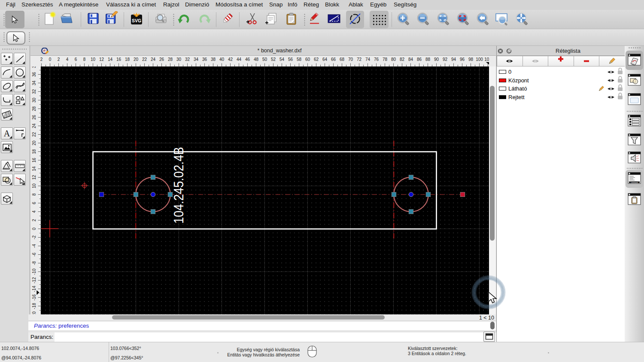 The image size is (644, 362). Describe the element at coordinates (34, 306) in the screenshot. I see `svg-text: -18` at that location.